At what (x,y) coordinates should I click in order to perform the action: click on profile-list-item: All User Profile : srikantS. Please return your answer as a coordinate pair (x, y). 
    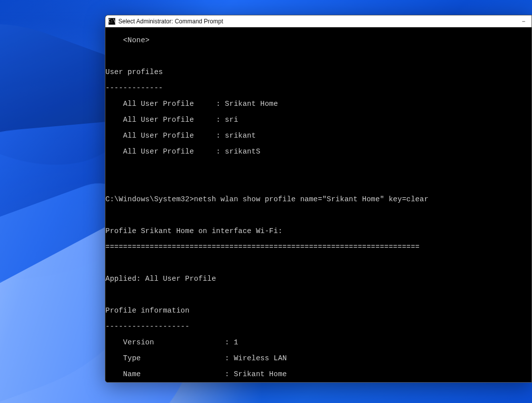
    Looking at the image, I should click on (318, 152).